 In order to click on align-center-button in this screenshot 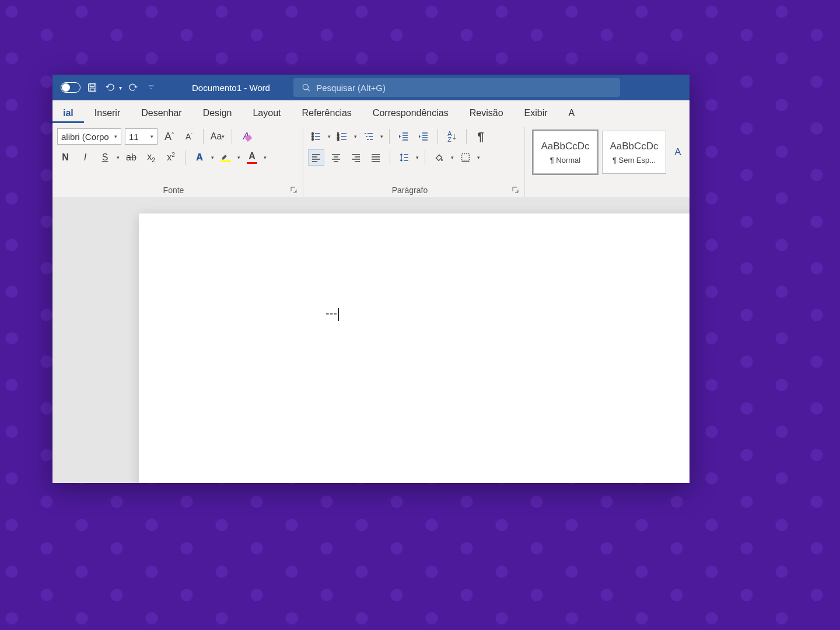, I will do `click(336, 158)`.